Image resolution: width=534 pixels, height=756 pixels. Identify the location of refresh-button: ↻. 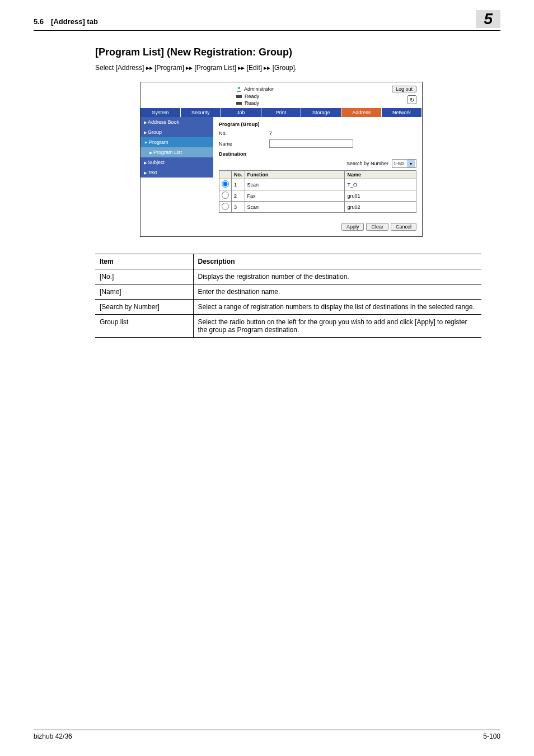
(412, 100).